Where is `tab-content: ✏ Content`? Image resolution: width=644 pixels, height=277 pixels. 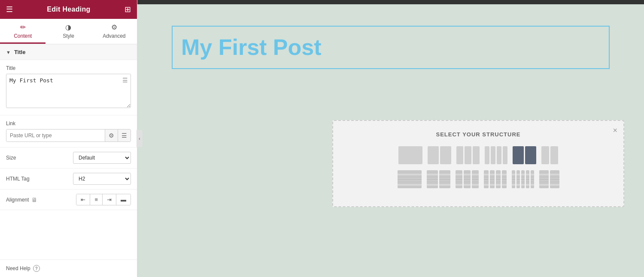 tab-content: ✏ Content is located at coordinates (23, 31).